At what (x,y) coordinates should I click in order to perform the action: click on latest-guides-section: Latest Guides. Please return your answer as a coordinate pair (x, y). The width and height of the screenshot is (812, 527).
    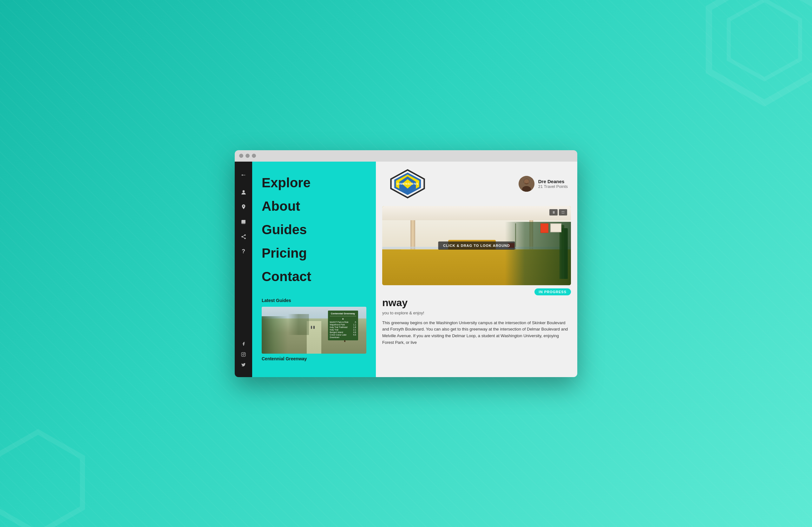
    Looking at the image, I should click on (314, 330).